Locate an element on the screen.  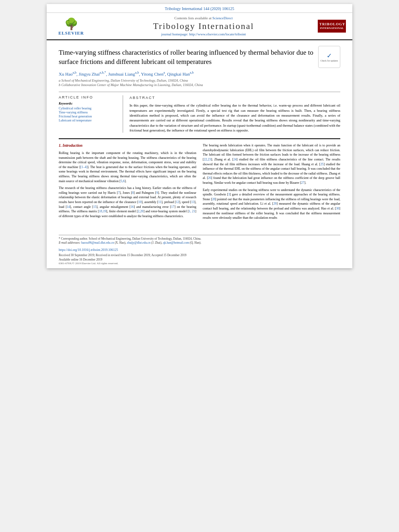
ref-28: 28 is located at coordinates (214, 199).